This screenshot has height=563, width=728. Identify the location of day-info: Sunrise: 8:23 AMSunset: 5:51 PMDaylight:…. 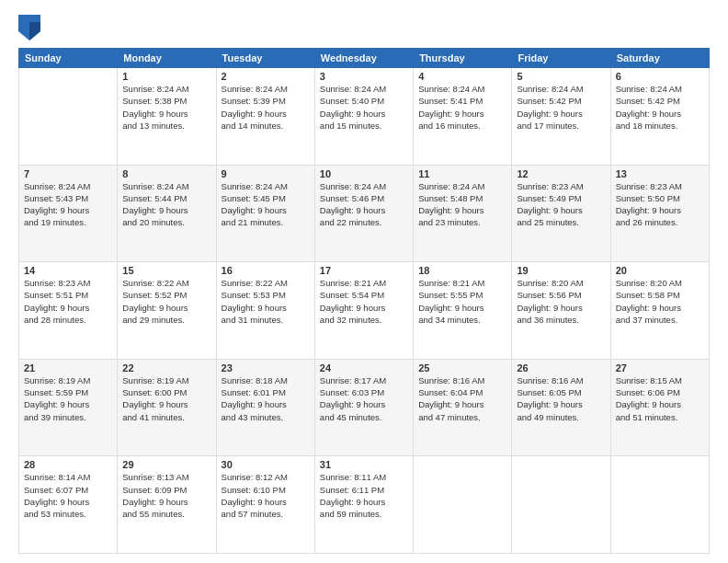
(68, 302).